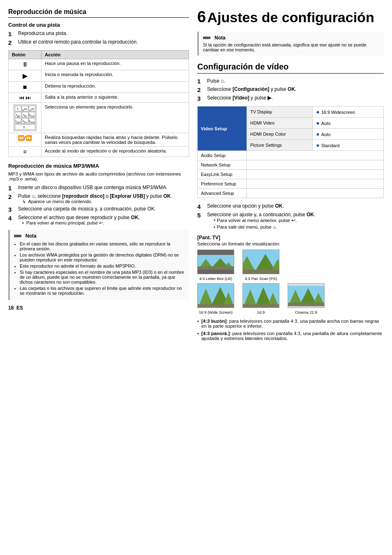 Image resolution: width=392 pixels, height=555 pixels. Describe the element at coordinates (222, 174) in the screenshot. I see `menu-item-easylink: EasyLink Setup` at that location.